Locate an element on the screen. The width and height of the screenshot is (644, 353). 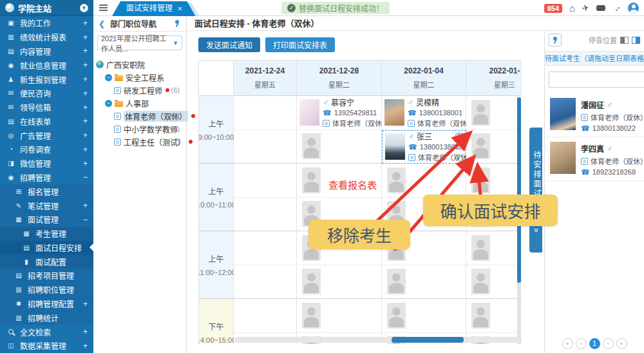
sidebar-item: ▣我的工作+ is located at coordinates (46, 23).